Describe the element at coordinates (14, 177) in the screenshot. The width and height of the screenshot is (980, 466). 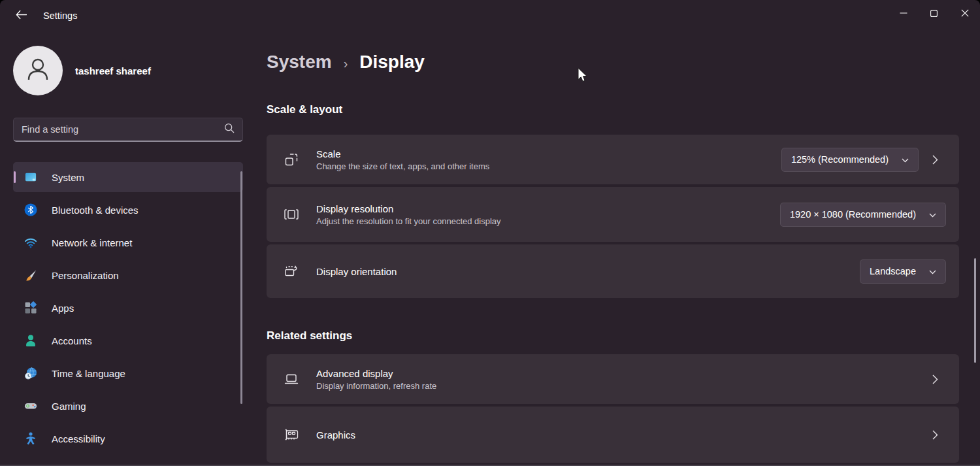
I see `selected-accent-pill` at that location.